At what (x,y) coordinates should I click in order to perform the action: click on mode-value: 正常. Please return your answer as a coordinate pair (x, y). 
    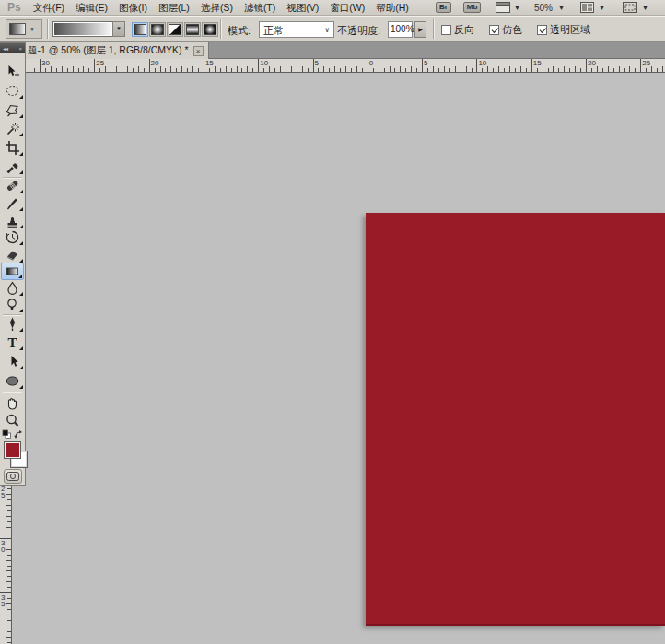
    Looking at the image, I should click on (274, 30).